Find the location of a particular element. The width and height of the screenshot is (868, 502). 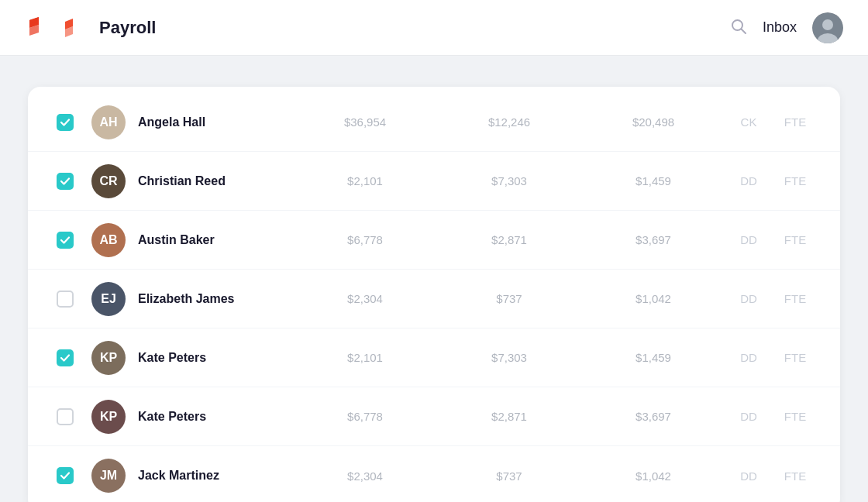

payment-method: CK is located at coordinates (749, 122).